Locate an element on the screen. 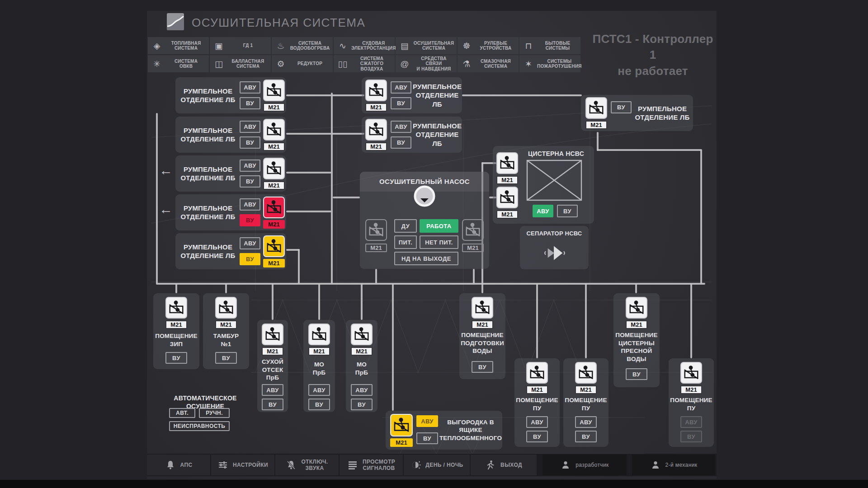 This screenshot has height=488, width=868. nav-drainage-system: ▤ ОСУШИТЕЛЬНАЯ СИСТЕМА is located at coordinates (426, 46).